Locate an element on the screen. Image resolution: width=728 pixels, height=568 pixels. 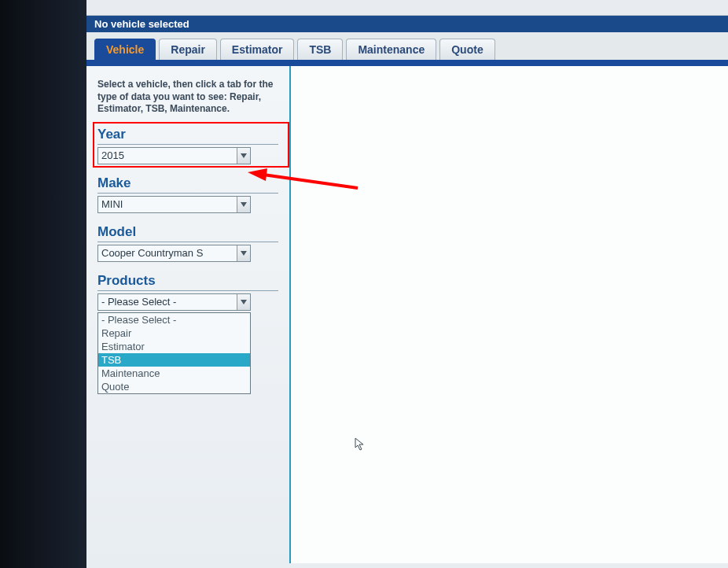
tab-repair: Repair is located at coordinates (188, 49).